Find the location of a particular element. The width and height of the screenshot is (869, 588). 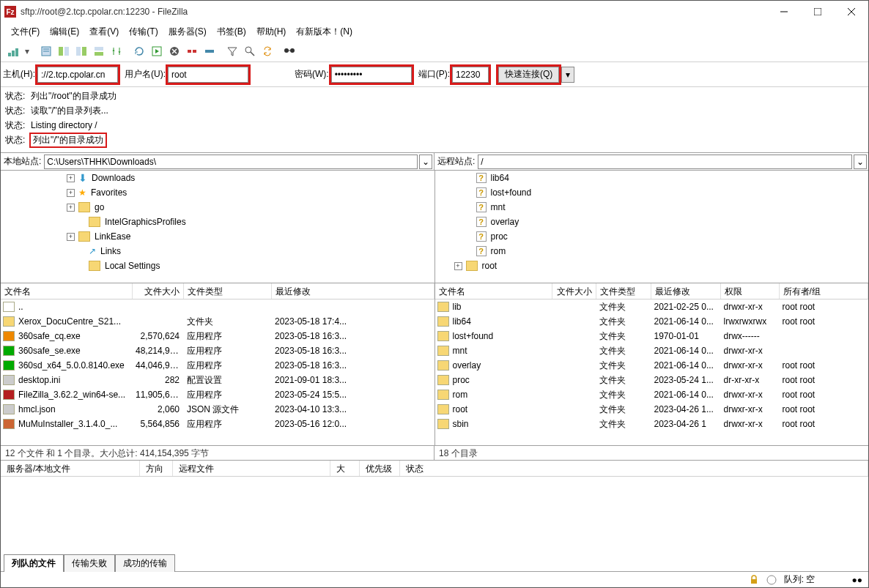

tree-item: ?lost+found is located at coordinates (652, 193).